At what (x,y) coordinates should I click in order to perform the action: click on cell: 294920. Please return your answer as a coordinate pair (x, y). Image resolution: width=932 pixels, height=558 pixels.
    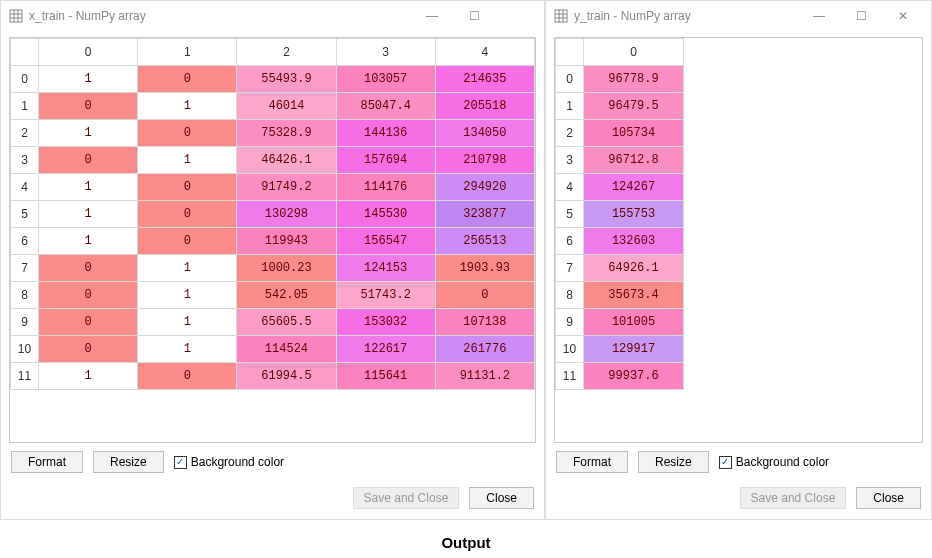
    Looking at the image, I should click on (484, 188).